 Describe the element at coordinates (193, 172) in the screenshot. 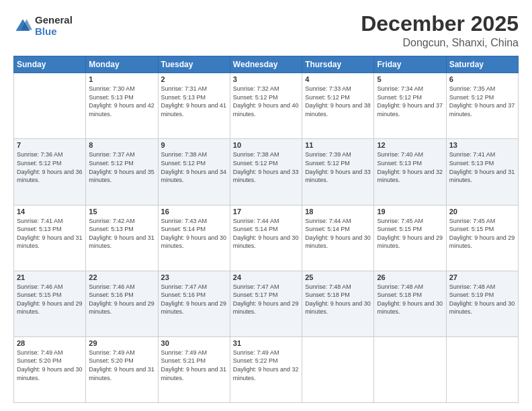

I see `day-cell: 9Sunrise: 7:38 AMSunset: 5:12 PMDaylight…` at that location.